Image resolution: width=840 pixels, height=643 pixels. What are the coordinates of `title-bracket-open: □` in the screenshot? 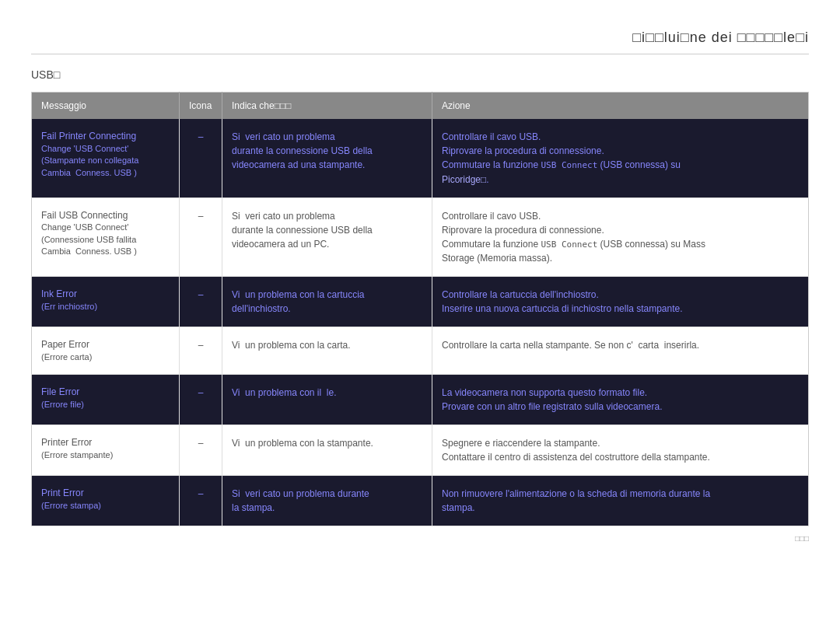 It's located at (637, 37).